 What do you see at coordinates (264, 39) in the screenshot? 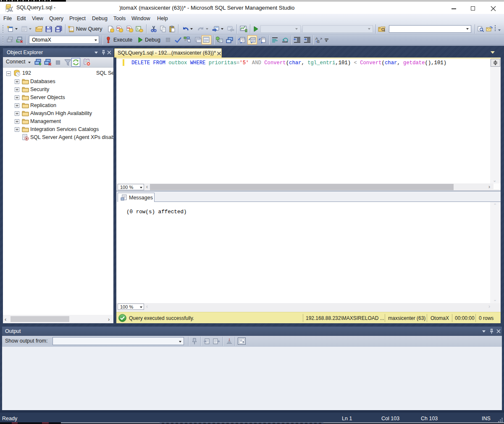
I see `svg-text: 101` at bounding box center [264, 39].